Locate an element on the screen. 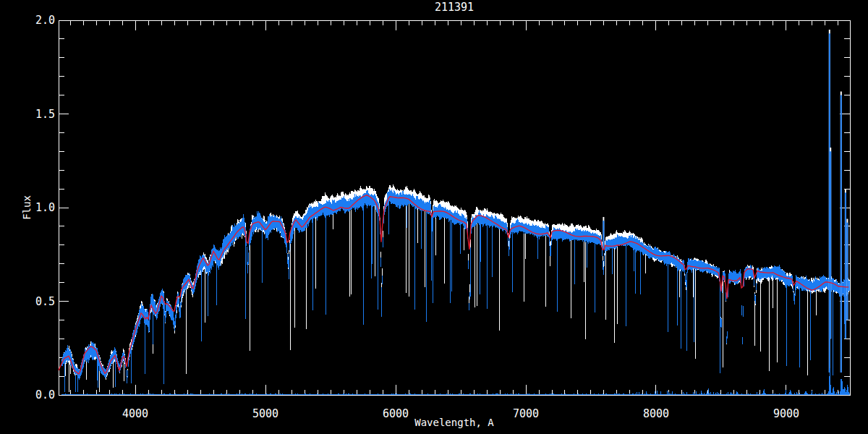 The width and height of the screenshot is (868, 434). y-tick-label: 1.0 is located at coordinates (45, 208).